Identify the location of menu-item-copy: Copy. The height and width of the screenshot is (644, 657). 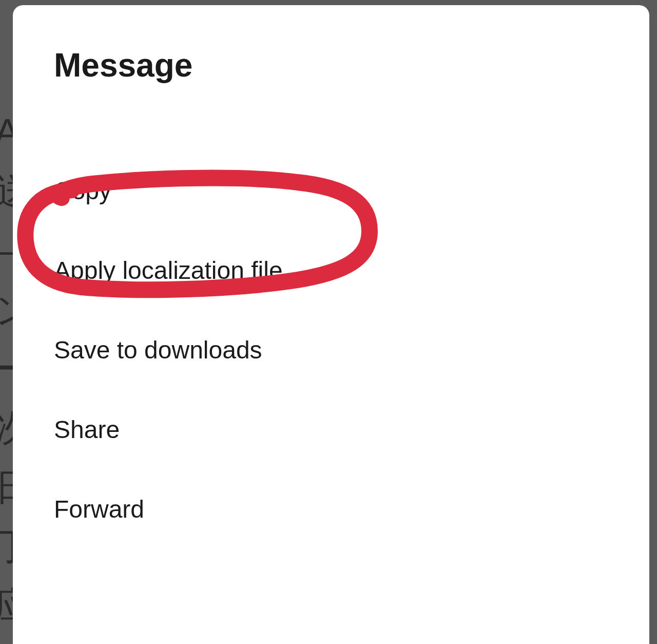
(331, 191).